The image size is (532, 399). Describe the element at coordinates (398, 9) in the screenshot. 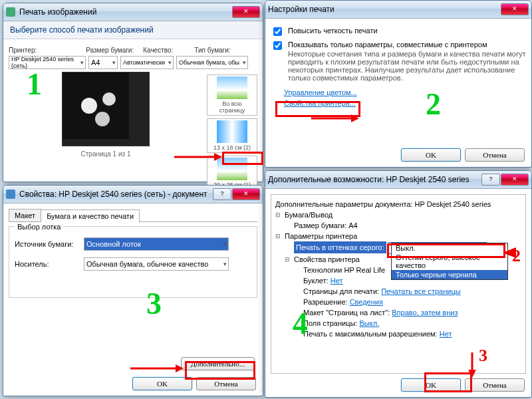

I see `titlebar: Настройки печати ✕` at that location.